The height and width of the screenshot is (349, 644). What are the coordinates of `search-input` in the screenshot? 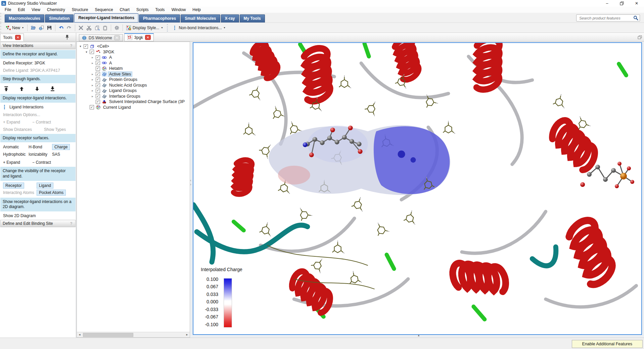 It's located at (606, 18).